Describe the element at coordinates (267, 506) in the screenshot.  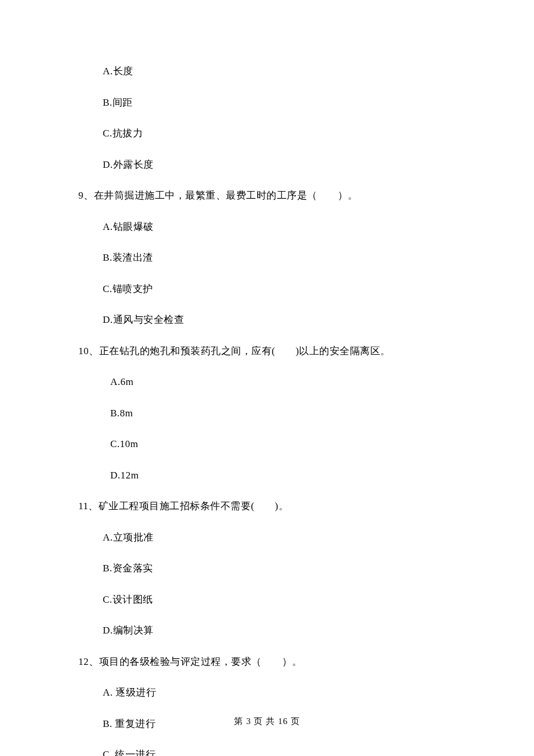
I see `question-11: 11、矿业工程项目施工招标条件不需要( )。` at that location.